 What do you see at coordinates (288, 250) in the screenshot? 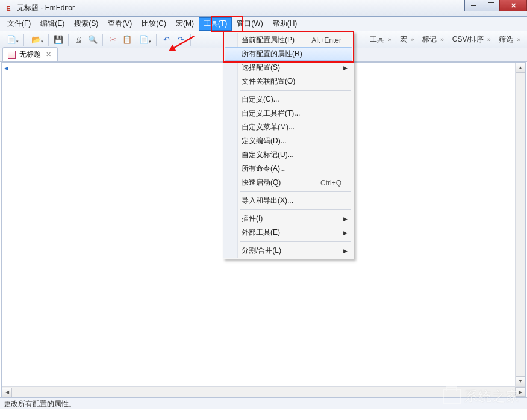
I see `menu-item: 分割/合并(L)▶` at bounding box center [288, 250].